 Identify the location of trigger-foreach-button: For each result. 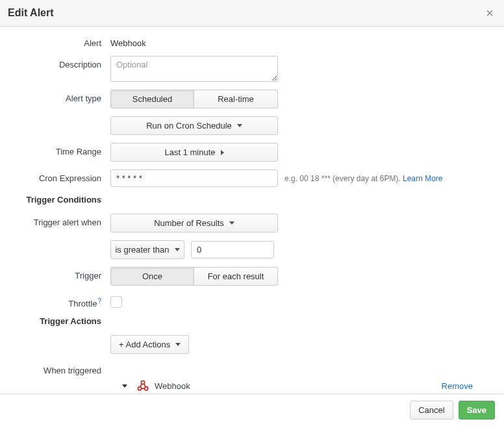
(236, 277).